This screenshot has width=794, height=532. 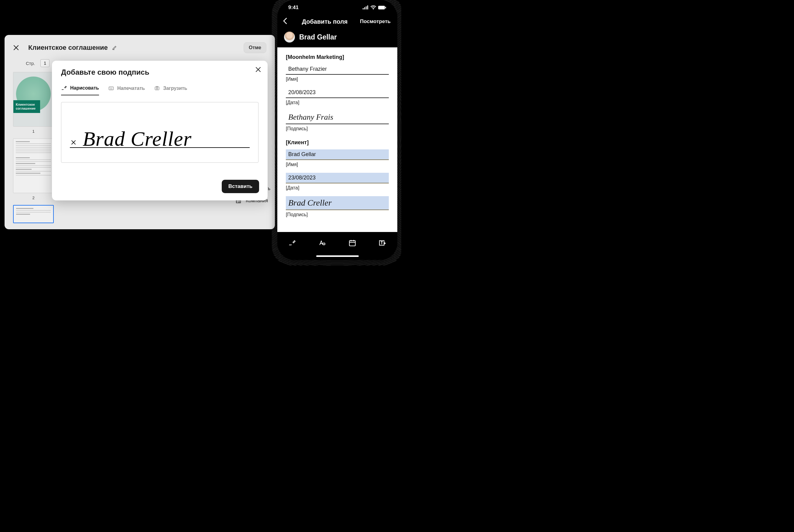 I want to click on avatar, so click(x=289, y=37).